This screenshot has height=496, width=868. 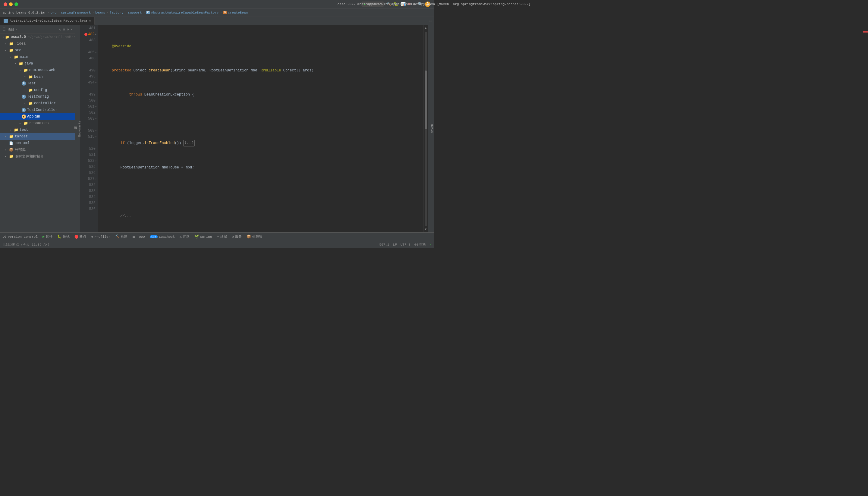 What do you see at coordinates (203, 236) in the screenshot?
I see `spring-toolbar-button: 🌱 Spring` at bounding box center [203, 236].